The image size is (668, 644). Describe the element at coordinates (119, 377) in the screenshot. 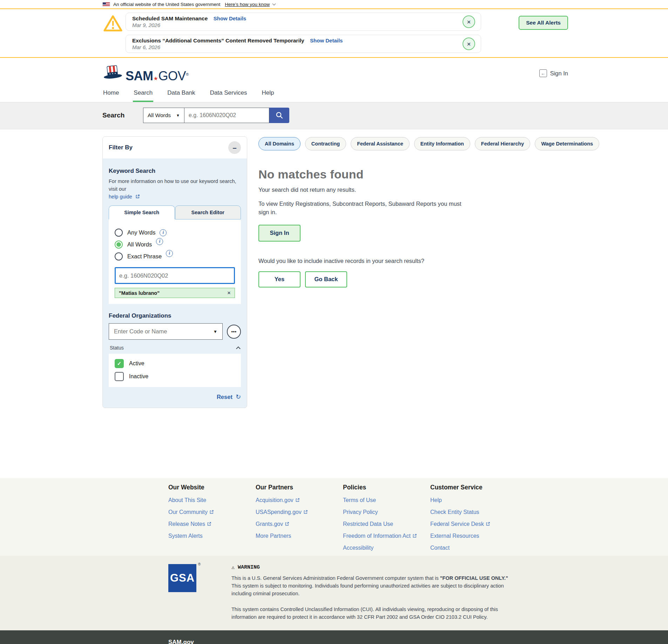

I see `checkbox-unchecked` at that location.